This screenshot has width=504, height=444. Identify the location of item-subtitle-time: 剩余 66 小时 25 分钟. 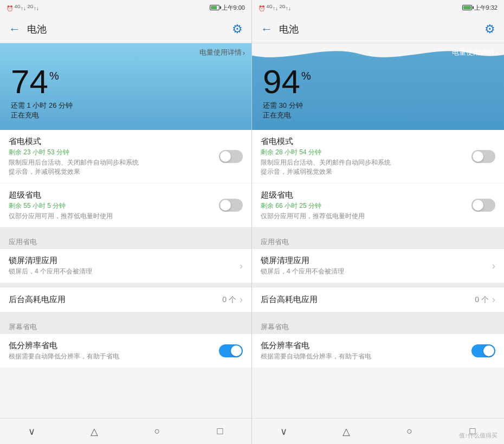
(366, 206).